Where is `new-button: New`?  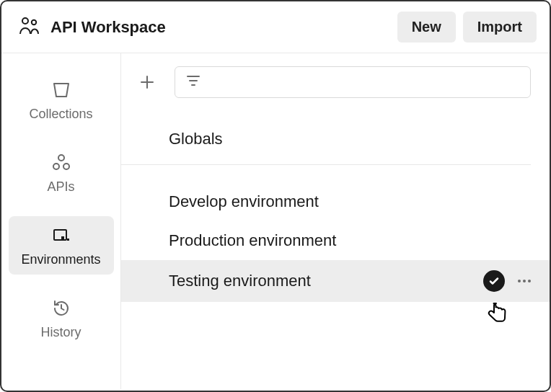
new-button: New is located at coordinates (427, 27).